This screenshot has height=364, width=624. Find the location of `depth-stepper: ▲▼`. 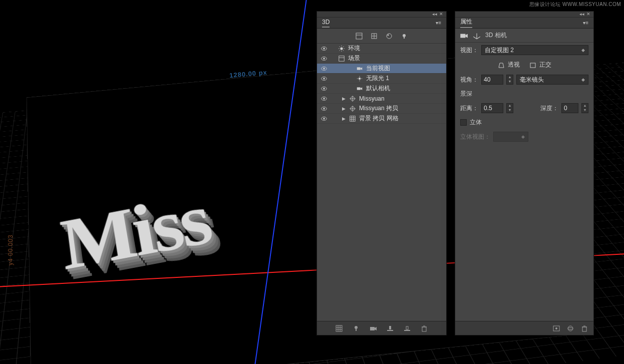

depth-stepper: ▲▼ is located at coordinates (585, 108).